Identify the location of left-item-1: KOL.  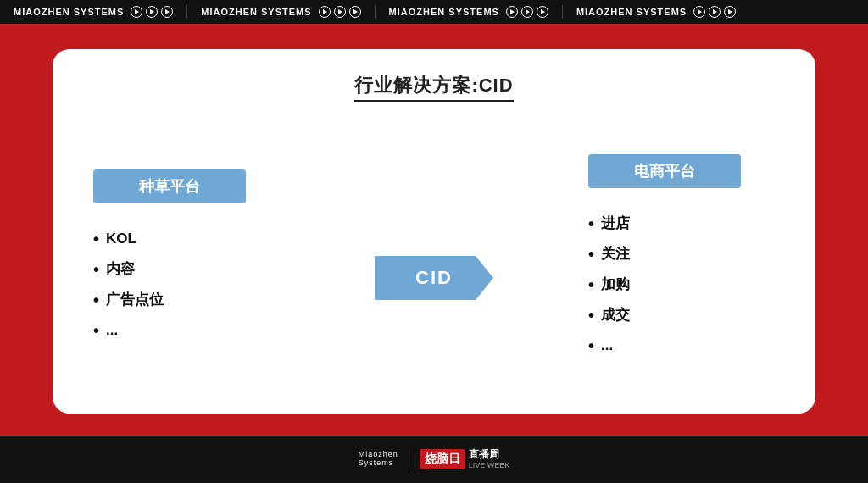
(129, 239).